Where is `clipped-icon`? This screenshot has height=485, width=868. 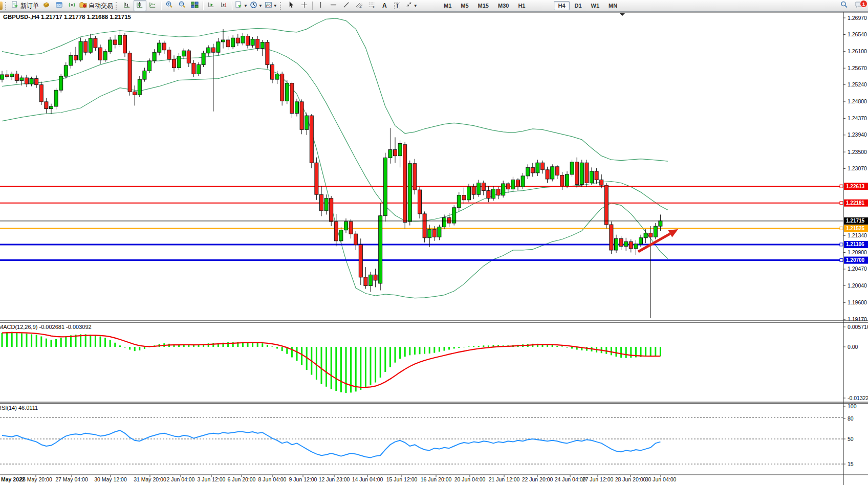 clipped-icon is located at coordinates (1, 6).